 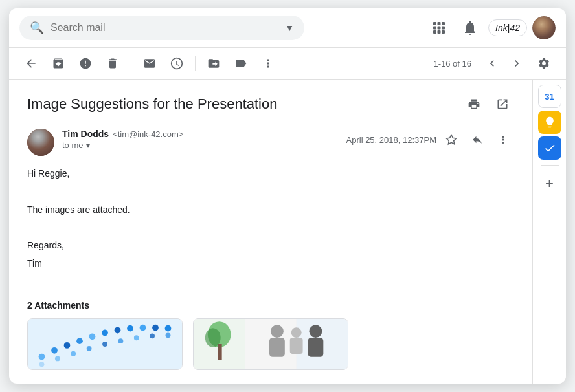 What do you see at coordinates (508, 28) in the screenshot?
I see `brand-text: Ink|42` at bounding box center [508, 28].